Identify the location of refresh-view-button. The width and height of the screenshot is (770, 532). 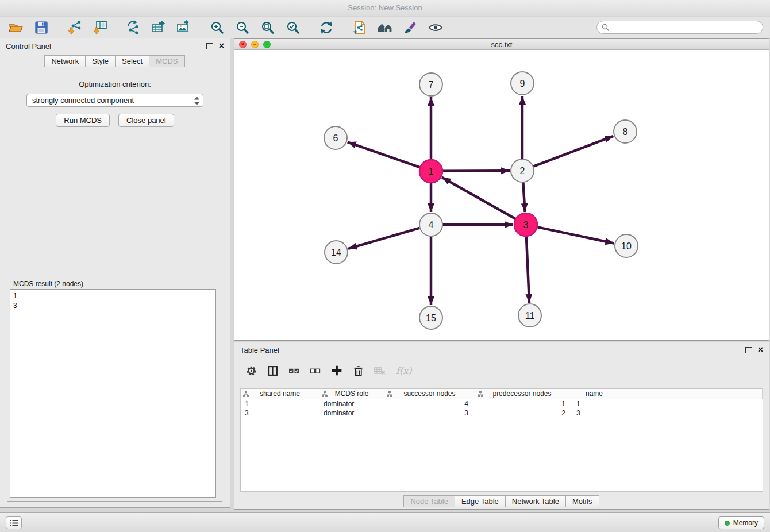
(326, 28).